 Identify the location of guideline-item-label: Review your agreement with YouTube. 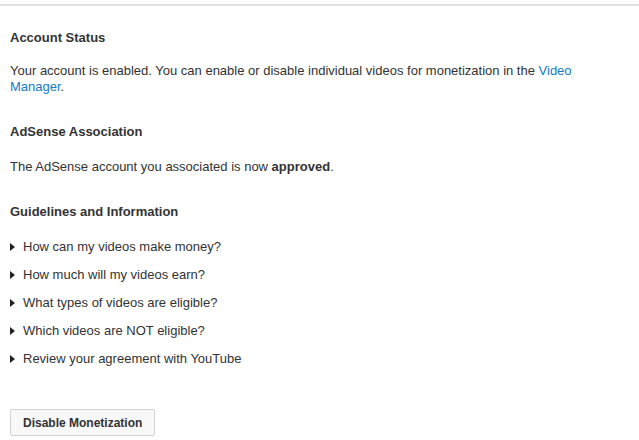
(132, 358).